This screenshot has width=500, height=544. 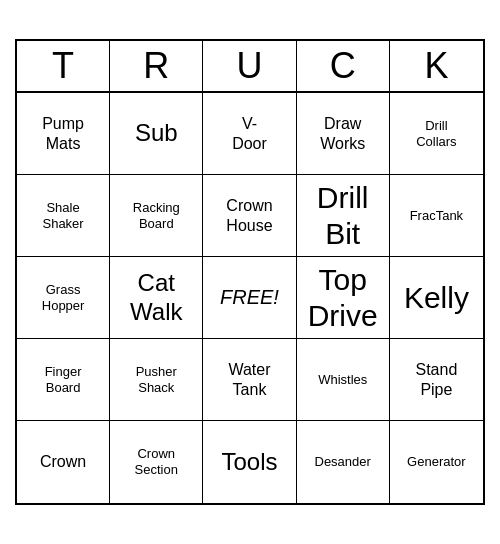 What do you see at coordinates (344, 66) in the screenshot?
I see `header-letter: C` at bounding box center [344, 66].